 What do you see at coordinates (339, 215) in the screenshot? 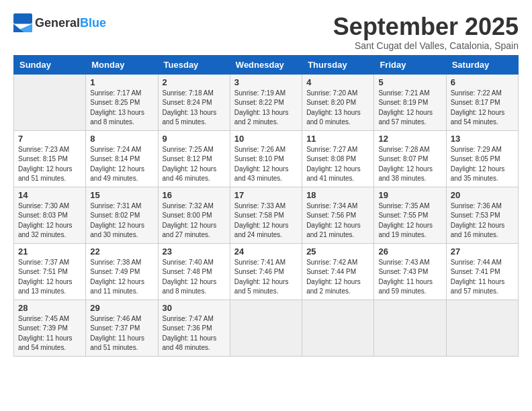
I see `calendar-cell: 18Sunrise: 7:34 AM Sunset: 7:56 PM Dayli…` at bounding box center [339, 215].